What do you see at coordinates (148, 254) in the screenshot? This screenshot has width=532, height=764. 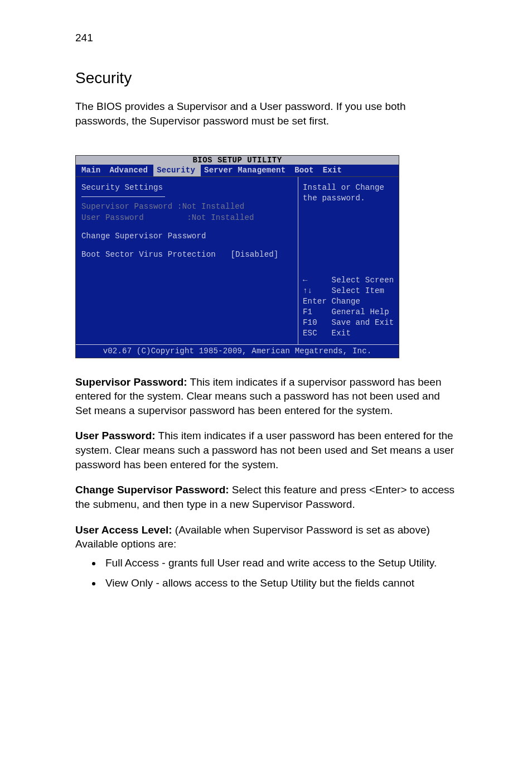 I see `boot-sector-label: Boot Sector Virus Protection` at bounding box center [148, 254].